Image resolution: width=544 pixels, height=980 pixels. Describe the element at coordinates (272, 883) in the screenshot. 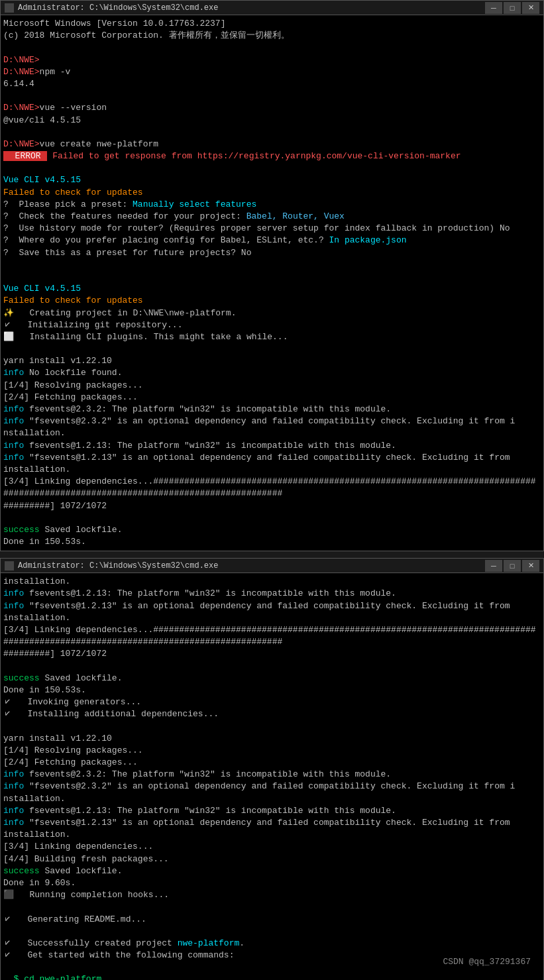

I see `w2-line-25: Done in 9.60s.` at that location.